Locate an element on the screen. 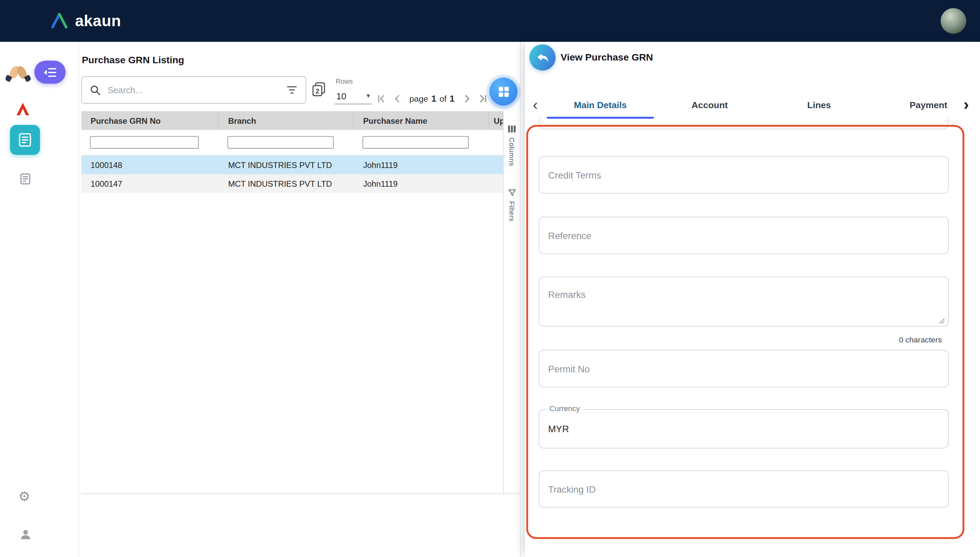 This screenshot has height=557, width=980. tracking-id-label: Tracking ID is located at coordinates (572, 489).